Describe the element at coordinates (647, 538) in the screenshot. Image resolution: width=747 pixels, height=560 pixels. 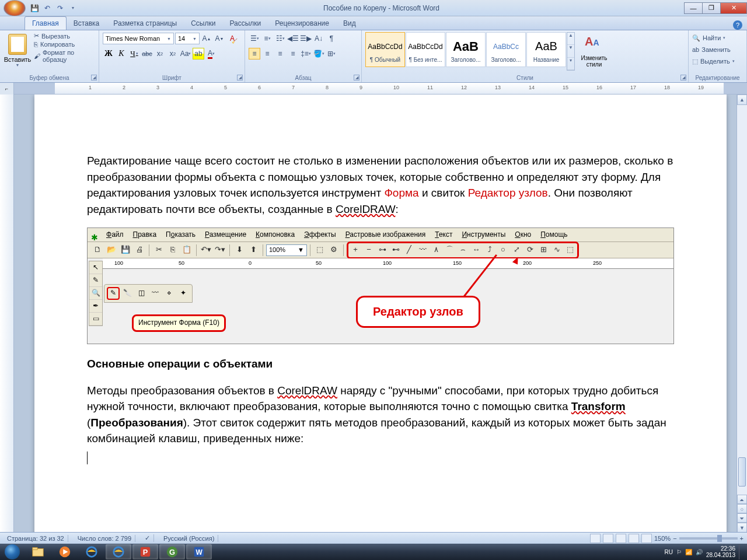
I see `draft-view-button` at that location.